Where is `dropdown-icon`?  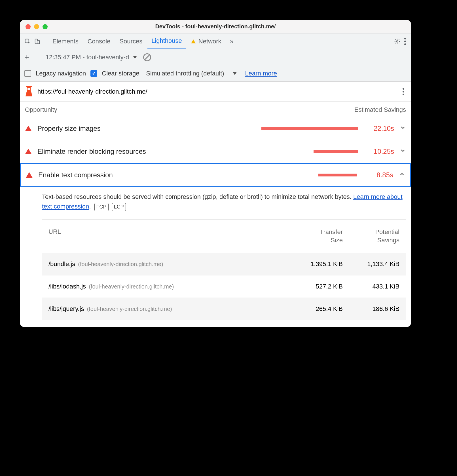
dropdown-icon is located at coordinates (135, 57).